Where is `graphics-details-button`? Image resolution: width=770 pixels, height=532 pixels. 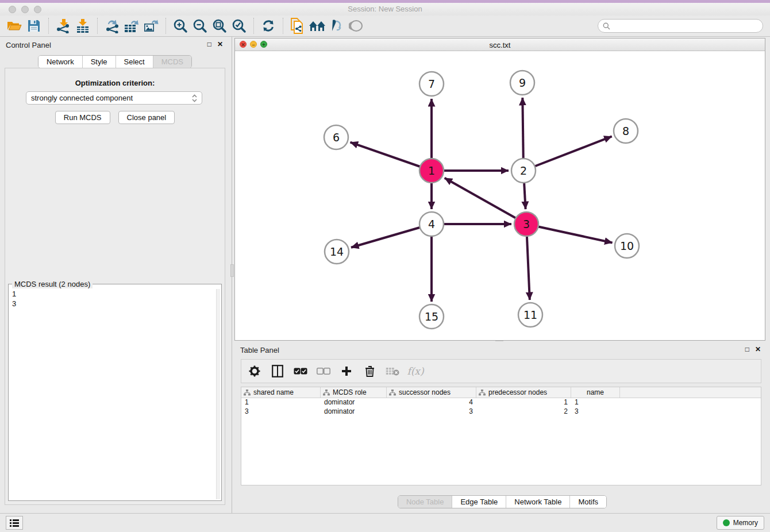
graphics-details-button is located at coordinates (337, 26).